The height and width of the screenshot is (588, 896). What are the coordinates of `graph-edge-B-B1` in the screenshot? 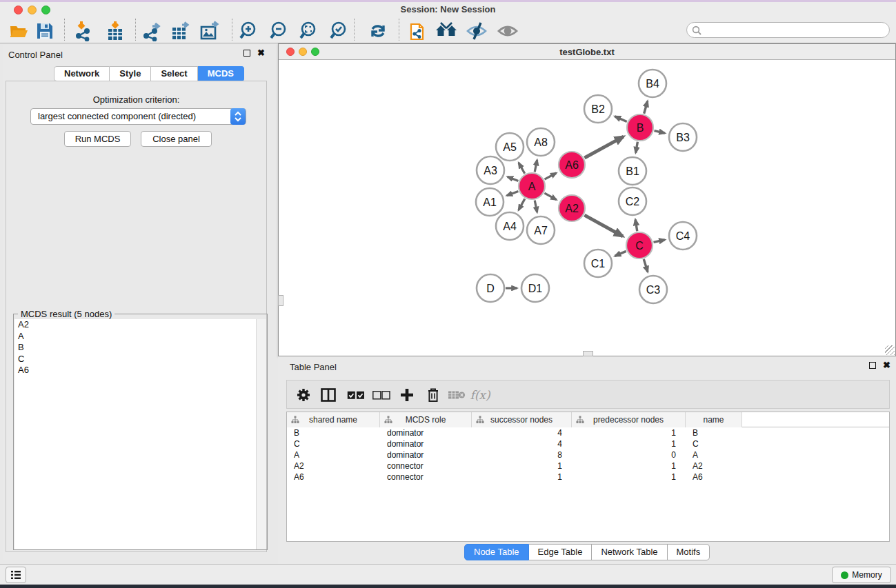 It's located at (637, 148).